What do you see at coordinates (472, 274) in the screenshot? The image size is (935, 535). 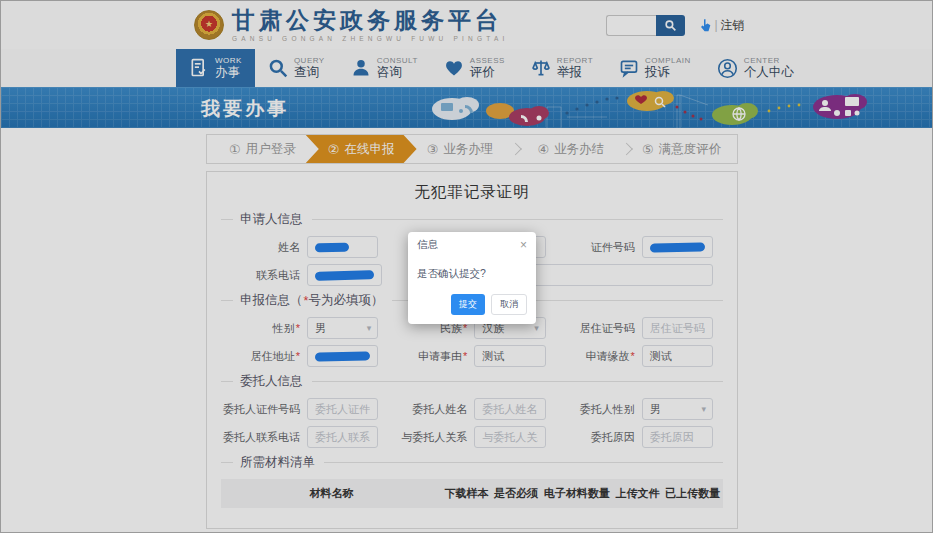 I see `dialog-message: 是否确认提交?` at bounding box center [472, 274].